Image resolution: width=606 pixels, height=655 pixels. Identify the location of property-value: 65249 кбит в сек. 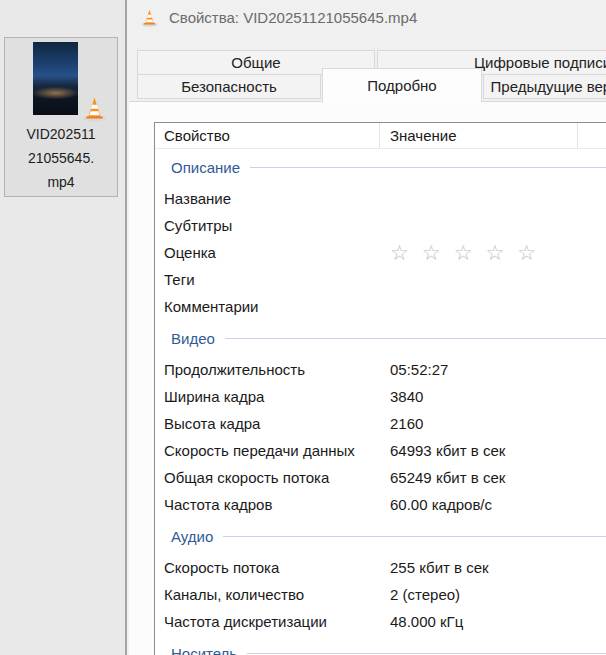
(442, 478).